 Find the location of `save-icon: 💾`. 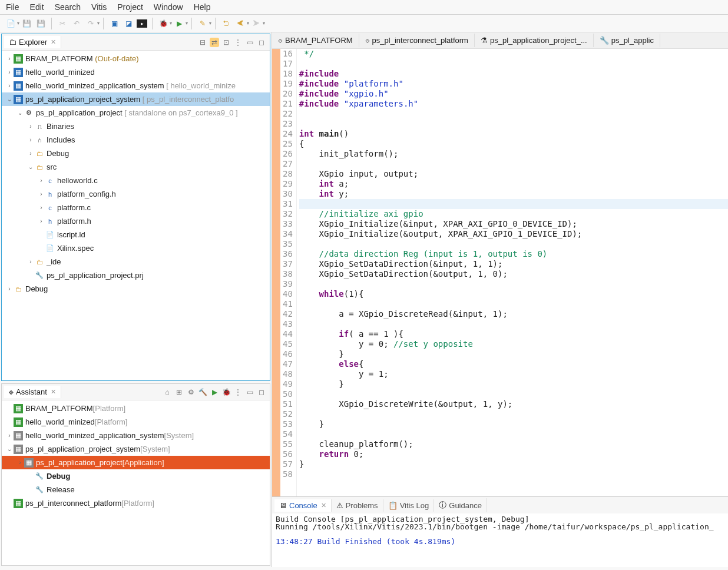

save-icon: 💾 is located at coordinates (27, 24).